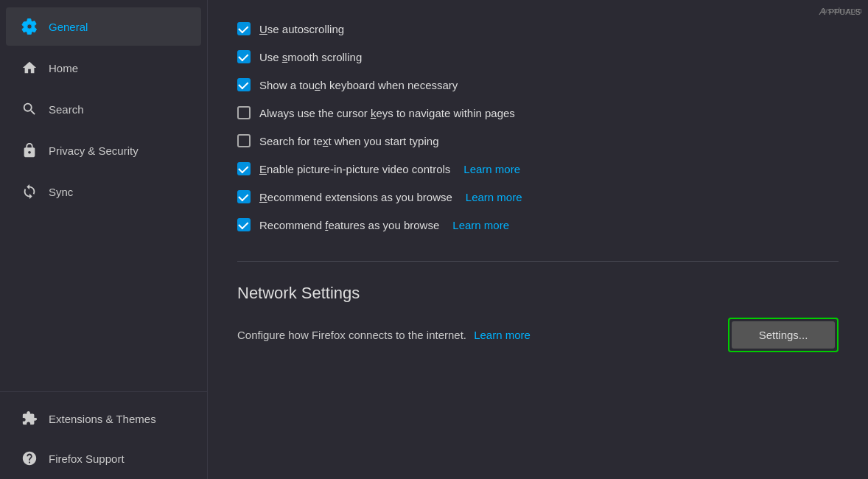 The height and width of the screenshot is (479, 868). What do you see at coordinates (480, 225) in the screenshot?
I see `learn-more-recommend-feat: Learn more` at bounding box center [480, 225].